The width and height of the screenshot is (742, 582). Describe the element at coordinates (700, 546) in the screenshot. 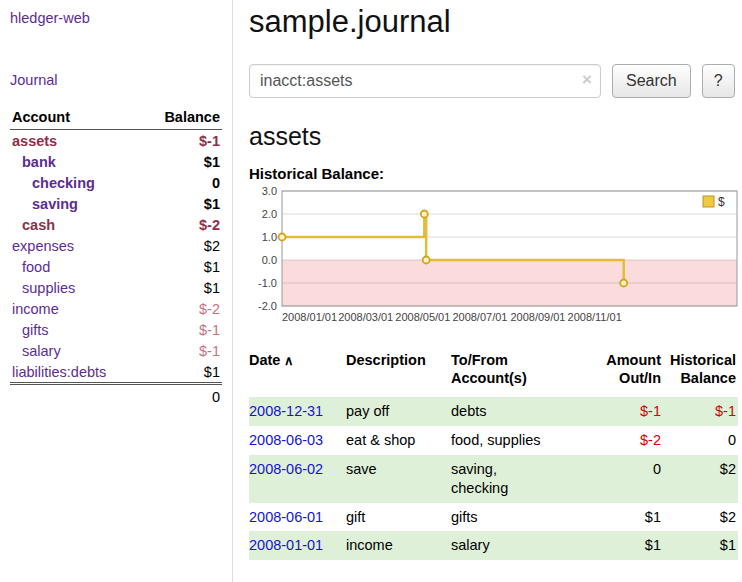

I see `balance-cell: $1` at that location.